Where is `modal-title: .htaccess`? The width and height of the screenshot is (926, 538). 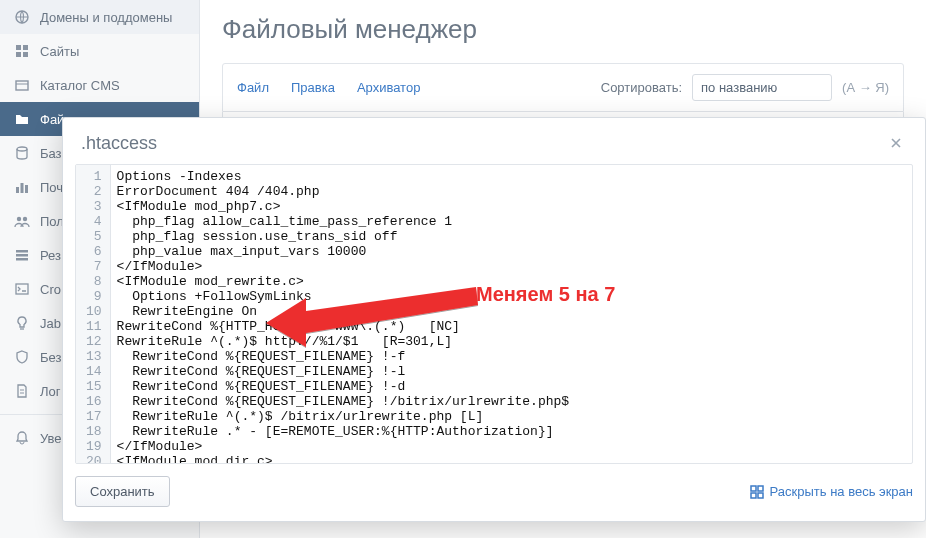 modal-title: .htaccess is located at coordinates (119, 144).